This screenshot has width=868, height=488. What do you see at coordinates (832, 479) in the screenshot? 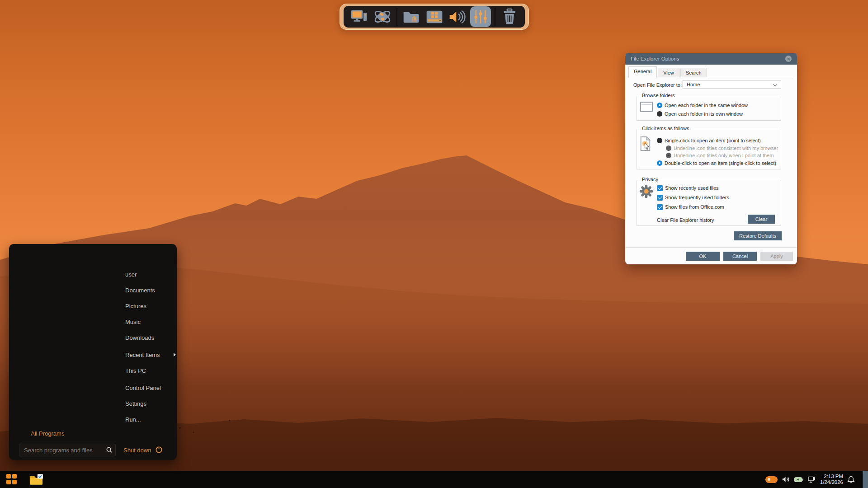
I see `taskbar-clock: 2:13 PM 1/24/2026` at bounding box center [832, 479].